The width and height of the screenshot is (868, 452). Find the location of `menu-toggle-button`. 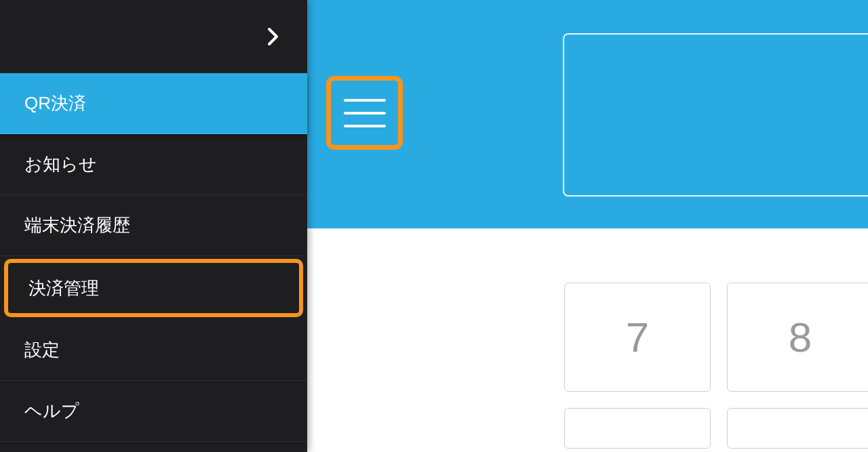

menu-toggle-button is located at coordinates (365, 112).